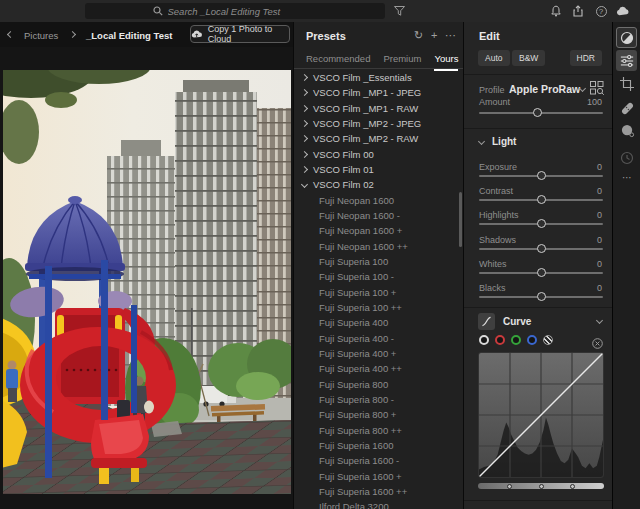 This screenshot has height=509, width=640. Describe the element at coordinates (378, 200) in the screenshot. I see `preset-item: Fuji Neopan 1600` at that location.